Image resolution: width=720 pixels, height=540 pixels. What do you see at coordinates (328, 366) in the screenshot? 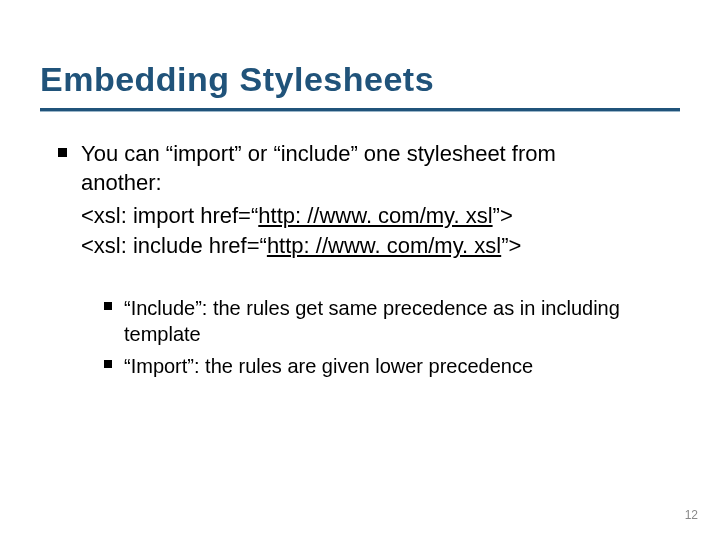
I see `bullet-text: “Import”: the rules are given lower prec…` at bounding box center [328, 366].